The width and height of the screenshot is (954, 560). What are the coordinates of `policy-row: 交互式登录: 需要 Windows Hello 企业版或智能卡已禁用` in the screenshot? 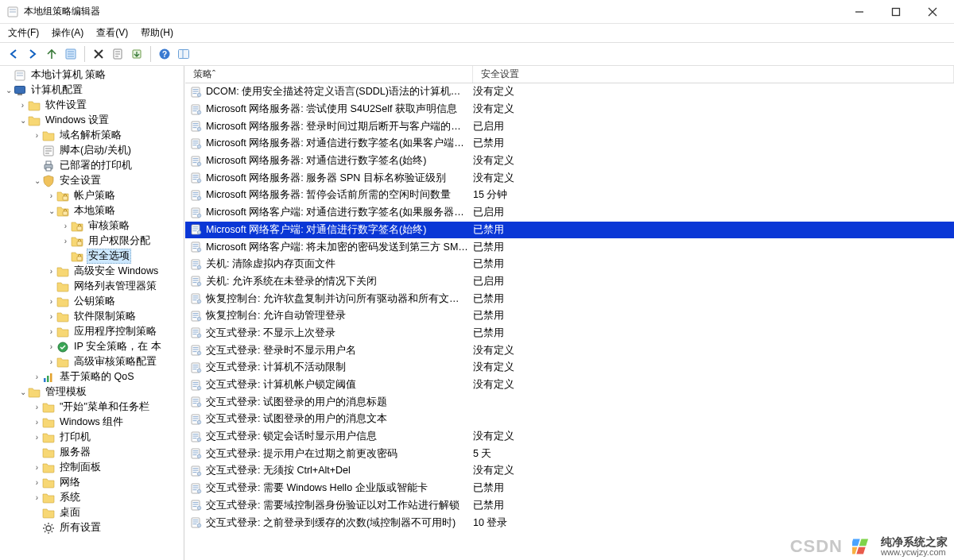 It's located at (569, 489).